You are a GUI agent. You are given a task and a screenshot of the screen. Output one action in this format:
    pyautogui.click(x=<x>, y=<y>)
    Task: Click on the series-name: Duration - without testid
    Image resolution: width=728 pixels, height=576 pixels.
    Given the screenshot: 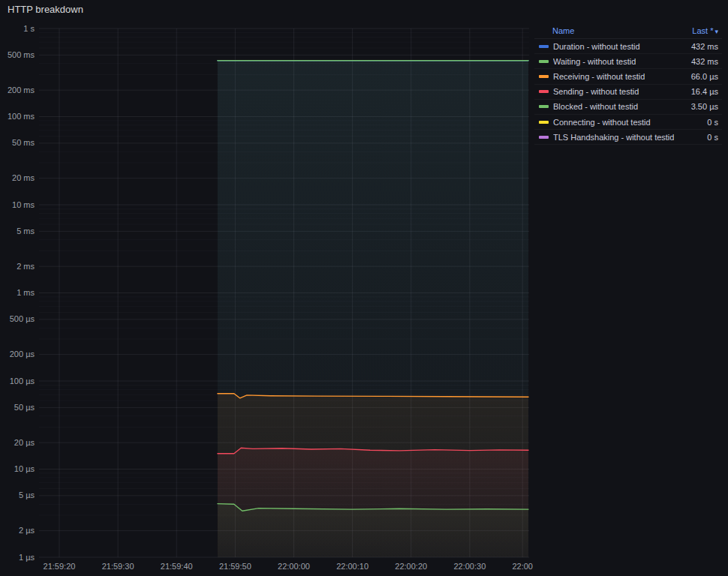 What is the action you would take?
    pyautogui.click(x=597, y=46)
    